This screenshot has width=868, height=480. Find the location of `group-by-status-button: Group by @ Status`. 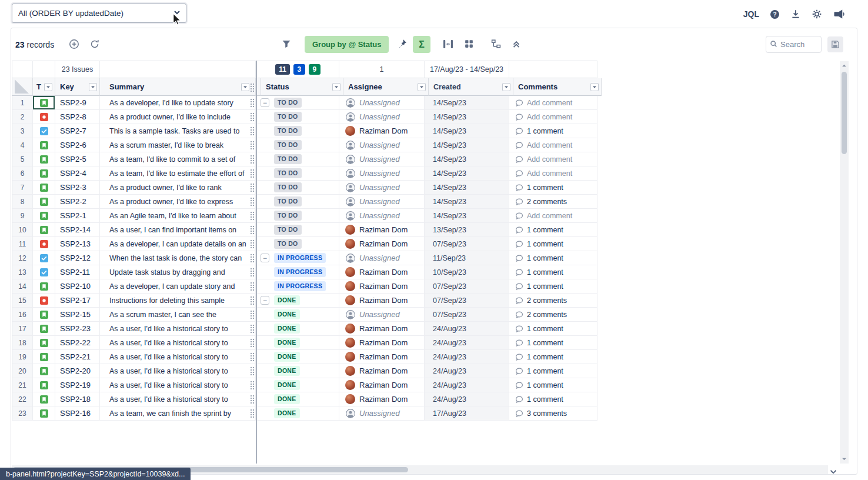

group-by-status-button: Group by @ Status is located at coordinates (347, 45).